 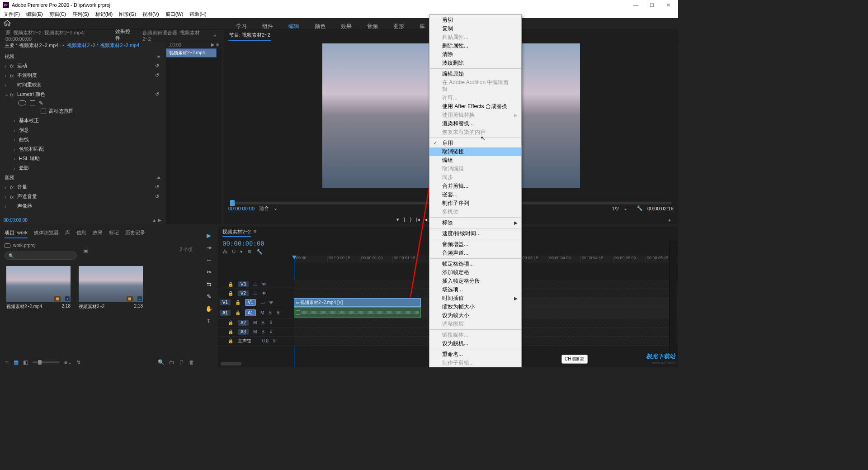 I want to click on expand-up-icon, so click(x=159, y=177).